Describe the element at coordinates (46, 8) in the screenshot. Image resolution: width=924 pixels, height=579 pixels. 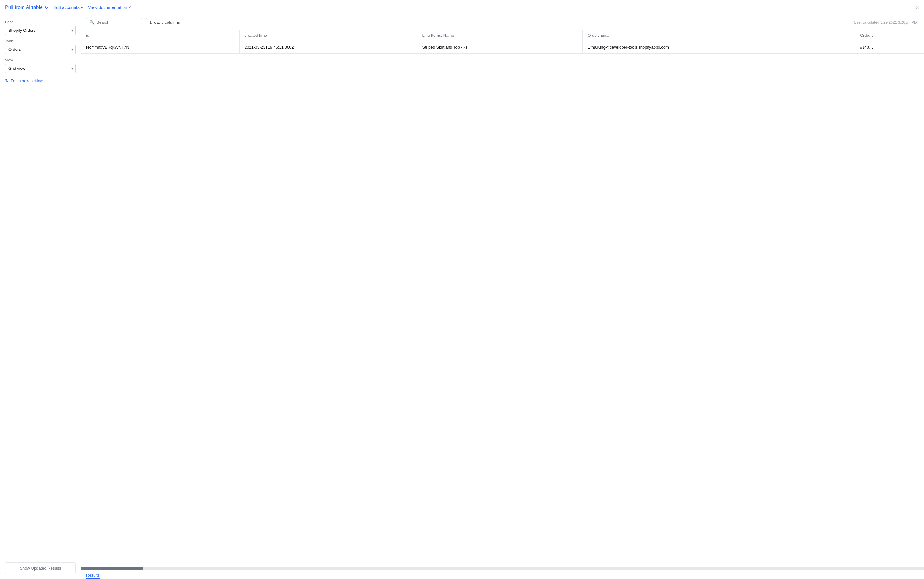
I see `refresh-icon: ↻` at that location.